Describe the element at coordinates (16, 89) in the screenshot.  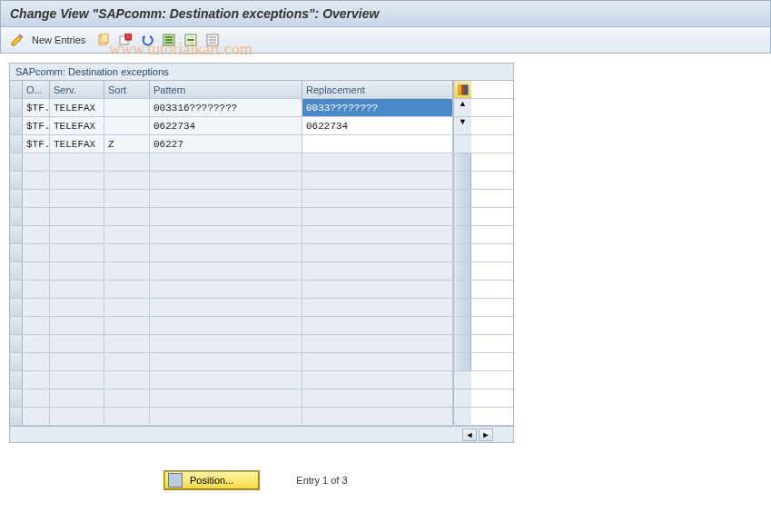
I see `select-all-handle` at that location.